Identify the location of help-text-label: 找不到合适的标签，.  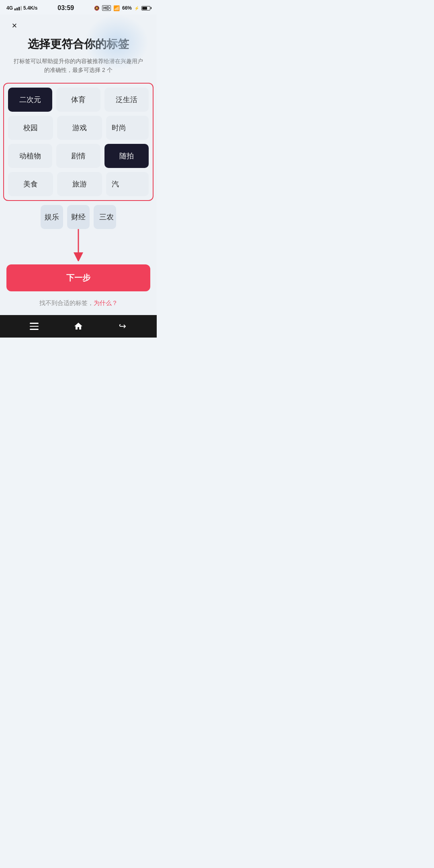
(67, 303).